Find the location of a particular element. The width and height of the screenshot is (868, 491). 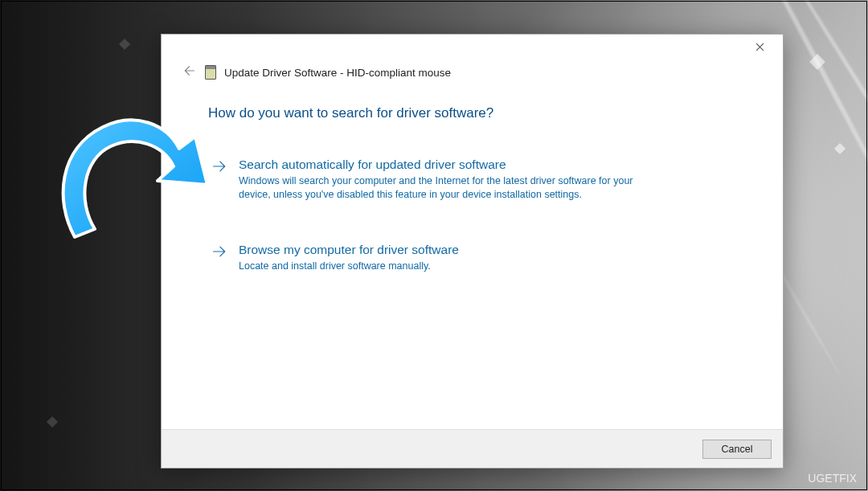

titlebar is located at coordinates (473, 47).